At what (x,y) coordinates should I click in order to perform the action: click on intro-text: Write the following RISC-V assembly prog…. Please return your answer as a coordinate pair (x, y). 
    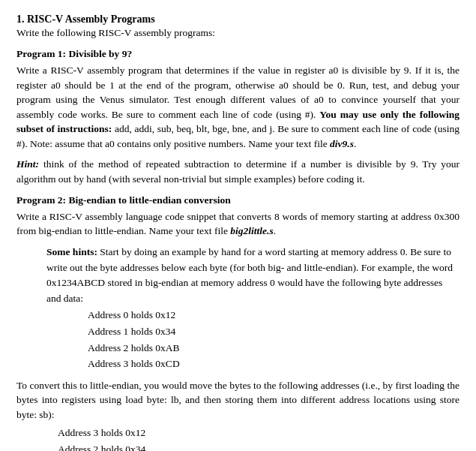
    Looking at the image, I should click on (238, 33).